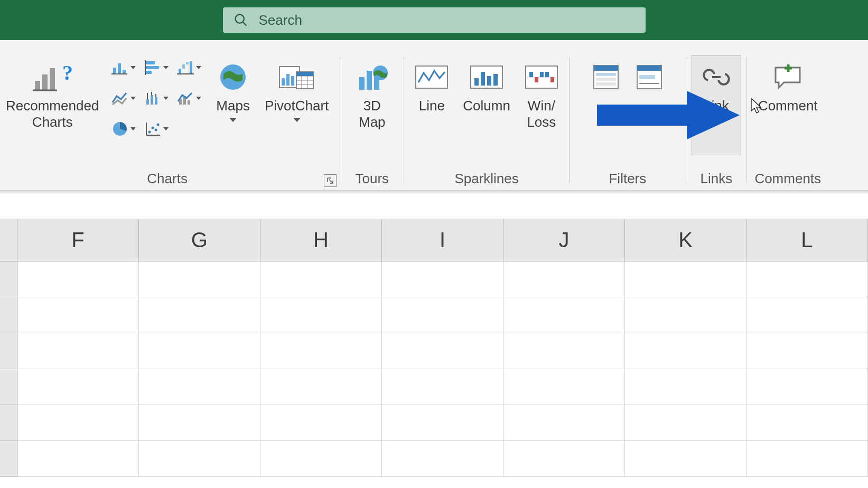 Image resolution: width=868 pixels, height=488 pixels. What do you see at coordinates (233, 77) in the screenshot?
I see `globe-icon` at bounding box center [233, 77].